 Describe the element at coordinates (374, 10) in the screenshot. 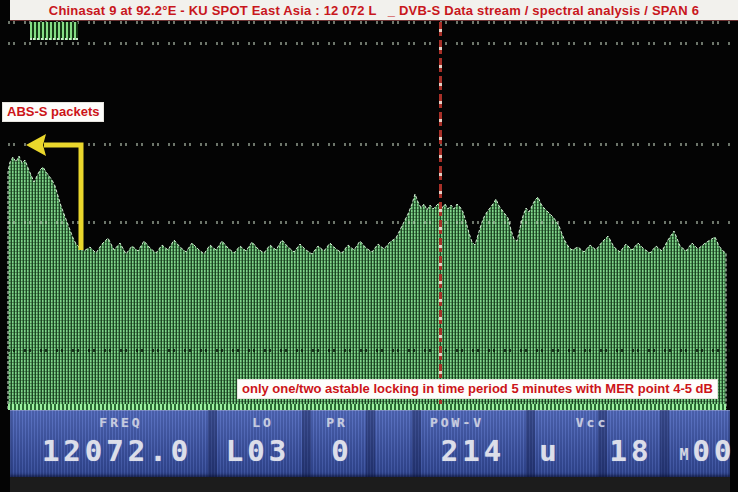

I see `title-text: Chinasat 9 at 92.2°E - KU SPOT East Asia…` at that location.